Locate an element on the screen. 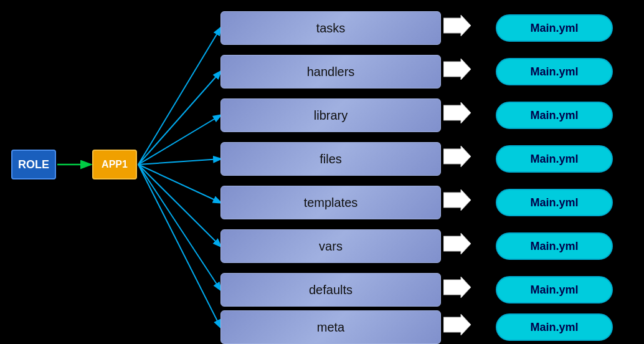 The height and width of the screenshot is (344, 644). folder-tasks: tasks is located at coordinates (331, 28).